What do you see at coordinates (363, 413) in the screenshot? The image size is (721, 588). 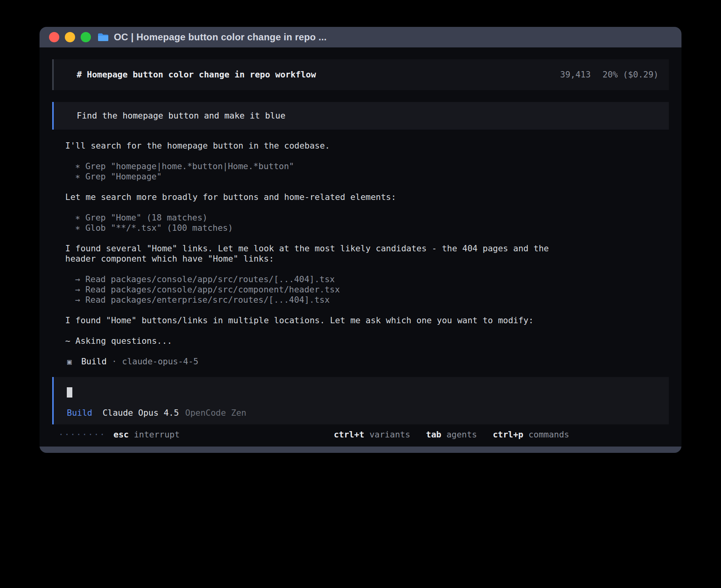 I see `input-meta-row: Build Claude Opus 4.5 OpenCode Zen` at bounding box center [363, 413].